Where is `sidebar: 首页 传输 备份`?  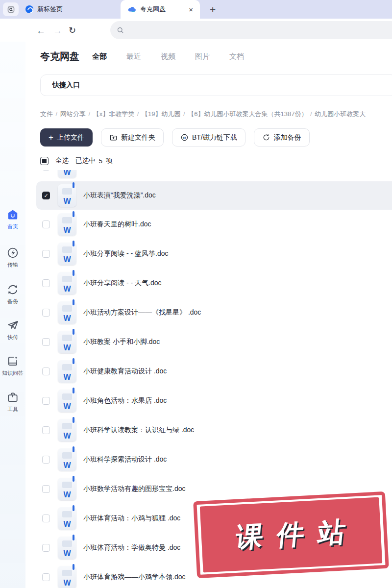 sidebar: 首页 传输 备份 is located at coordinates (13, 315).